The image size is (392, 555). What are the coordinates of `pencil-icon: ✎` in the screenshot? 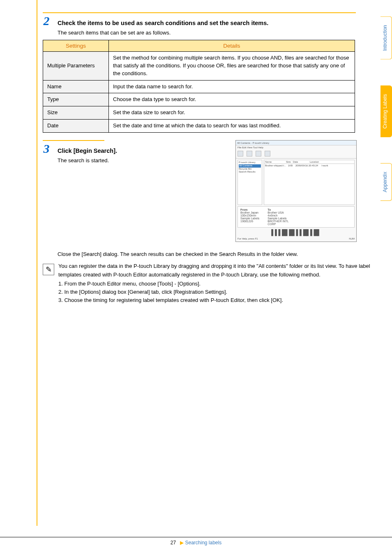 It's located at (48, 269).